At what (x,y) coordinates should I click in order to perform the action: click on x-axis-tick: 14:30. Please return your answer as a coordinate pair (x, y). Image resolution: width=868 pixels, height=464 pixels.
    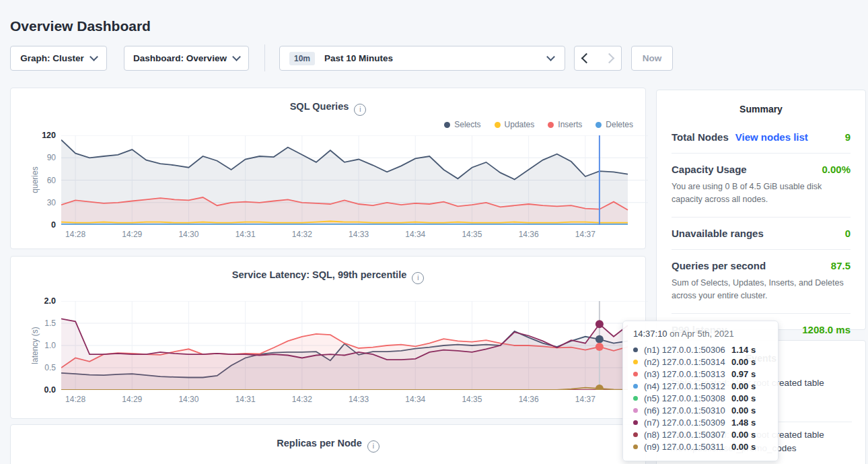
    Looking at the image, I should click on (188, 399).